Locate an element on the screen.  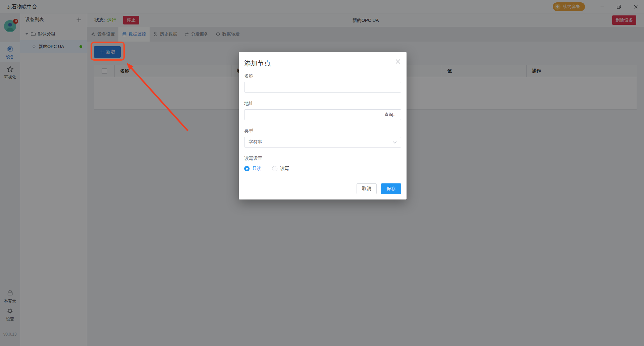
add-node-modal: 添加节点 名称 地址 查询.. 类型 字符串 读写设置 只读 读写 取消 保存 is located at coordinates (323, 126).